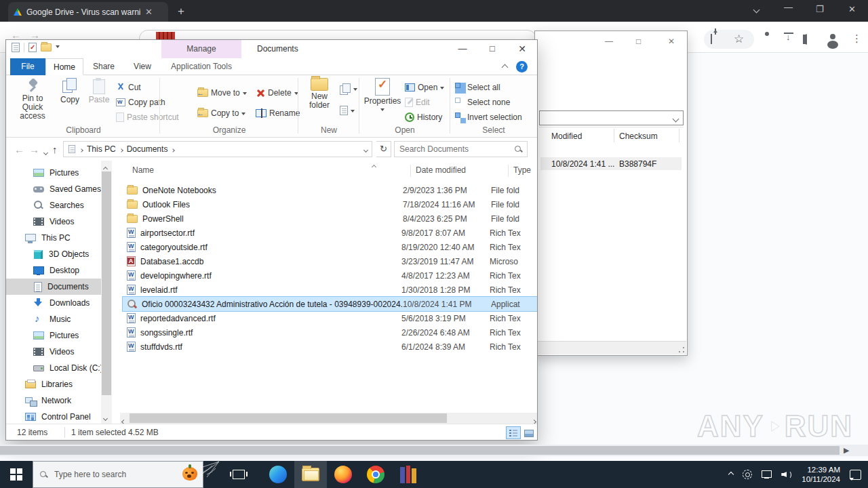 Image resolution: width=868 pixels, height=488 pixels. Describe the element at coordinates (278, 474) in the screenshot. I see `taskbar-edge` at that location.